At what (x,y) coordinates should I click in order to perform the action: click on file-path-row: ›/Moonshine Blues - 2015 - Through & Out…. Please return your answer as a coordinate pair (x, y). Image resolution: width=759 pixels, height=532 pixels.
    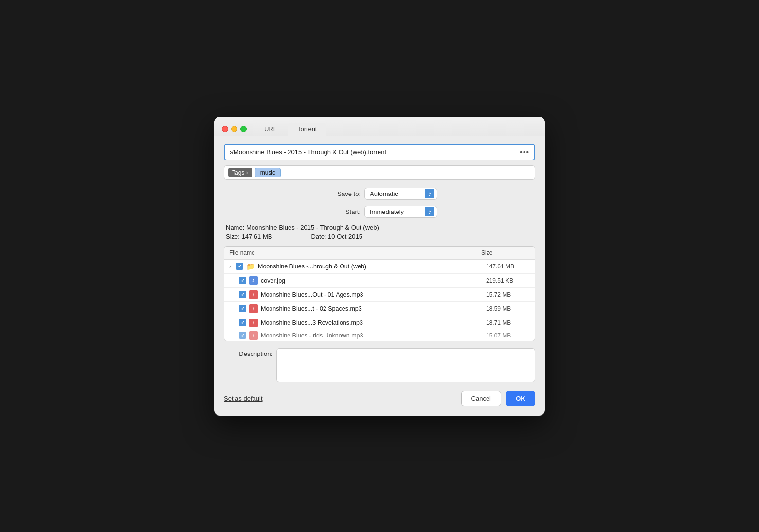
    Looking at the image, I should click on (380, 152).